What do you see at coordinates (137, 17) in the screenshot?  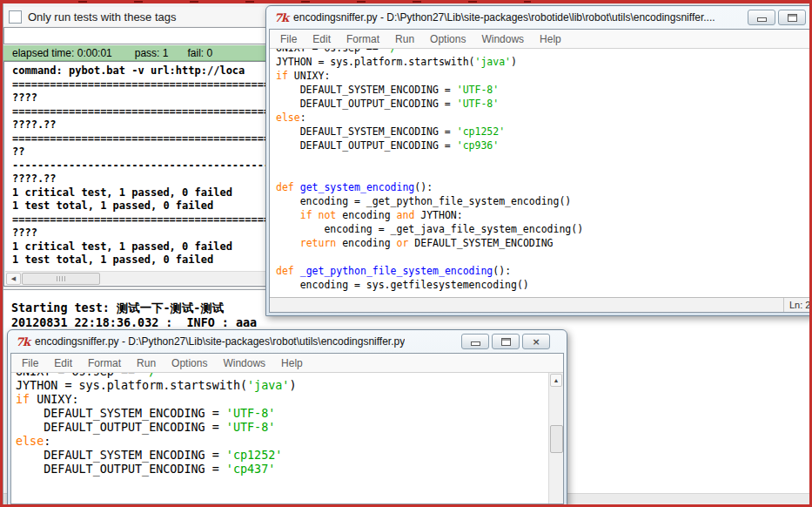 I see `tags-option-row: Only run tests with these tags` at bounding box center [137, 17].